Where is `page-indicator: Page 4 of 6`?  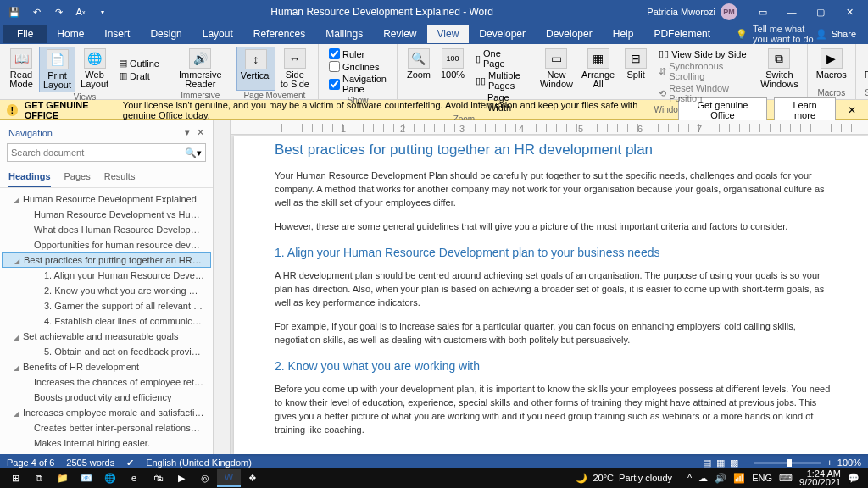 page-indicator: Page 4 of 6 is located at coordinates (31, 463).